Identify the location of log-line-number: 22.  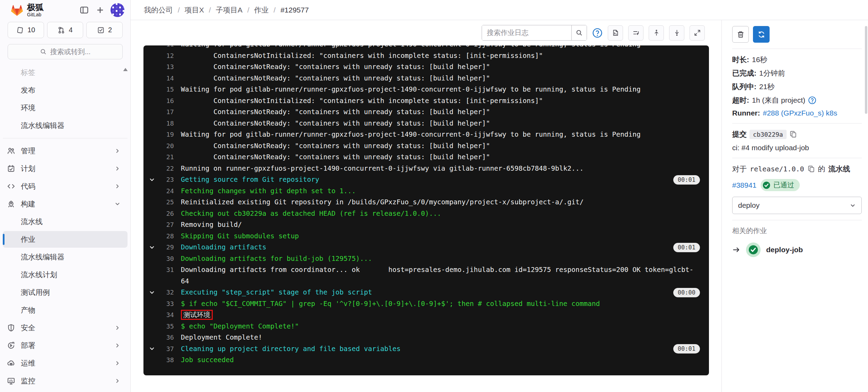
(166, 169).